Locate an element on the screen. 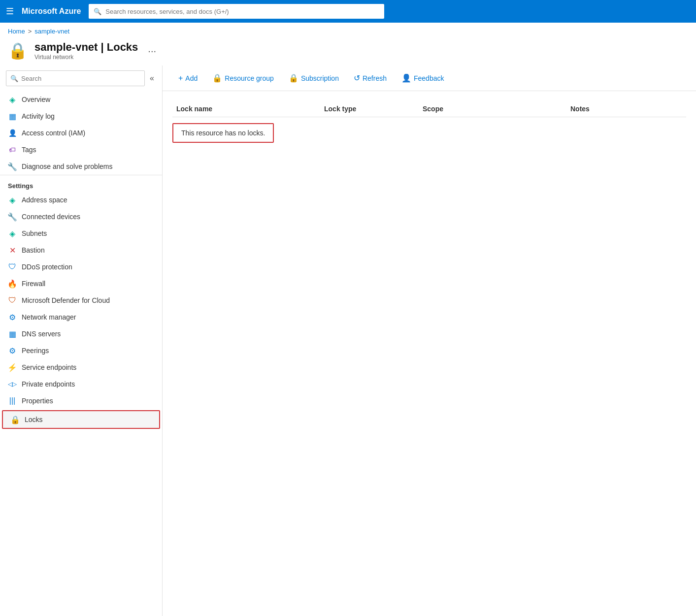 Image resolution: width=696 pixels, height=616 pixels. sidebar-item-service-endpoints: ⚡ Service endpoints is located at coordinates (81, 367).